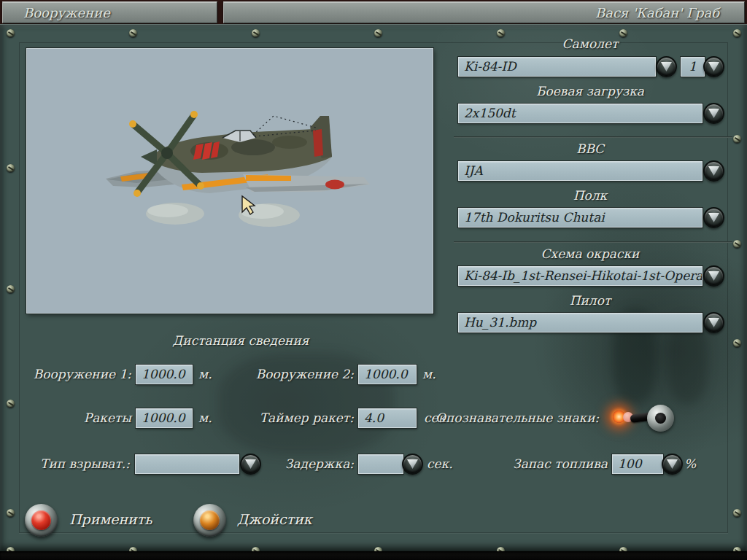 The height and width of the screenshot is (560, 747). I want to click on aircraft-dropdown-button, so click(667, 67).